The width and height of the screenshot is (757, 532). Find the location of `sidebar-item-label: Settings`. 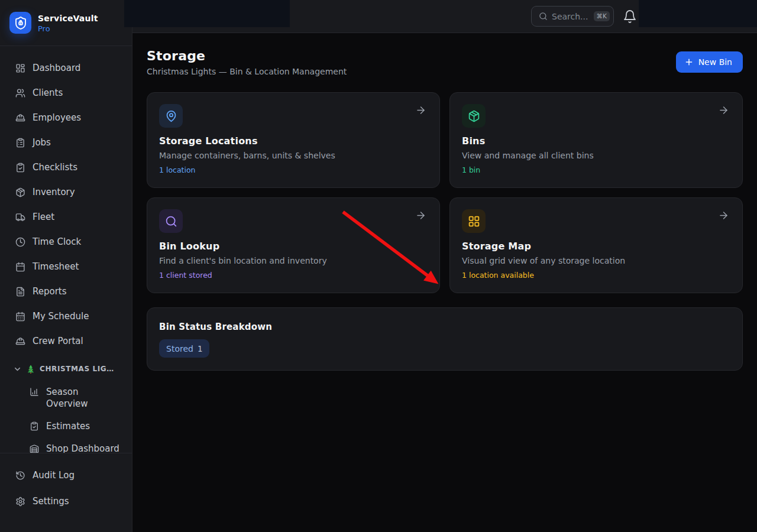

sidebar-item-label: Settings is located at coordinates (51, 501).